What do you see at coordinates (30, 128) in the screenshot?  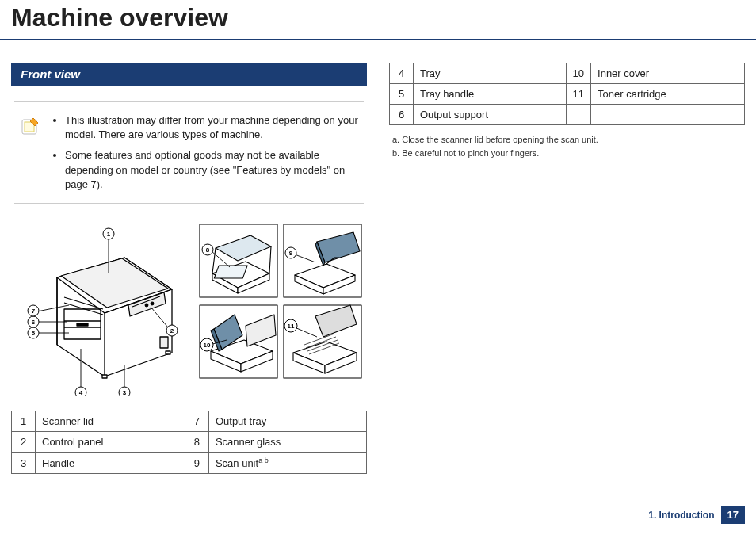 I see `note-icon` at bounding box center [30, 128].